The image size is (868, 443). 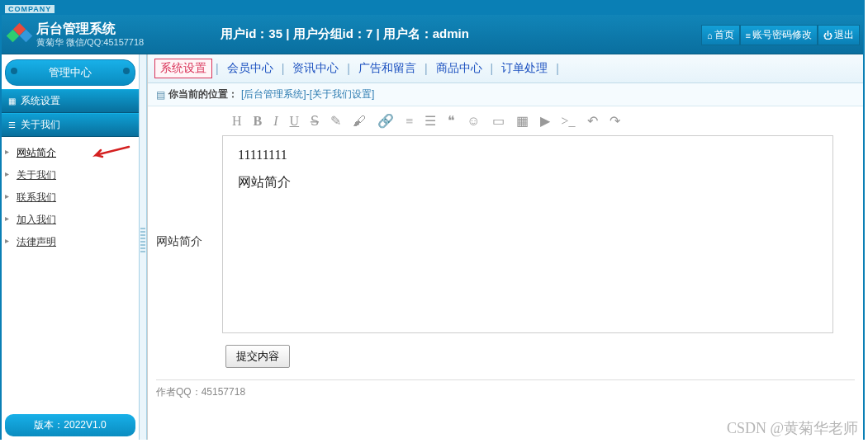 I want to click on header-bar: 后台管理系统 黄菊华 微信/QQ:45157718 用户id：35 | 用户分组…, so click(x=433, y=35).